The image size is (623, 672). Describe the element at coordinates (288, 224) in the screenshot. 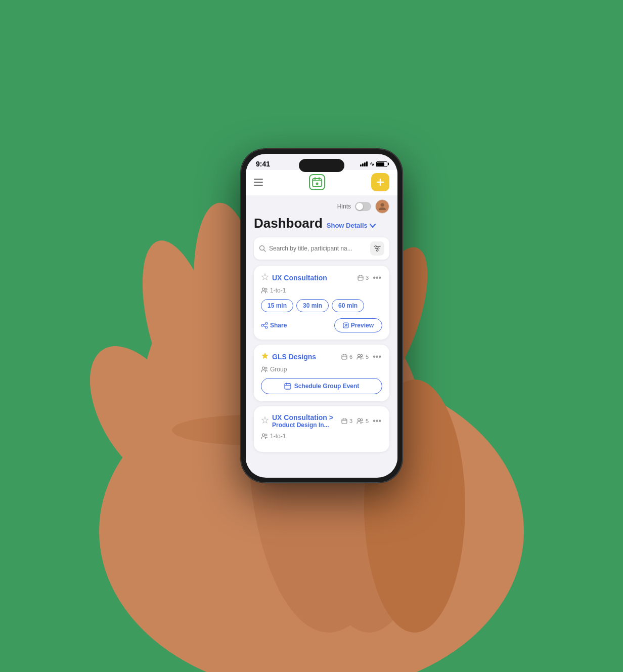

I see `page-title: Dashboard` at that location.